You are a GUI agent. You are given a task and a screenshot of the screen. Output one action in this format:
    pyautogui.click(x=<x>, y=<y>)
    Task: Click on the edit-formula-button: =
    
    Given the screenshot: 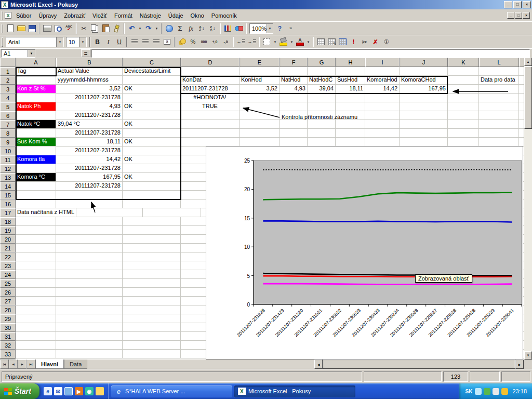 What is the action you would take?
    pyautogui.click(x=86, y=53)
    